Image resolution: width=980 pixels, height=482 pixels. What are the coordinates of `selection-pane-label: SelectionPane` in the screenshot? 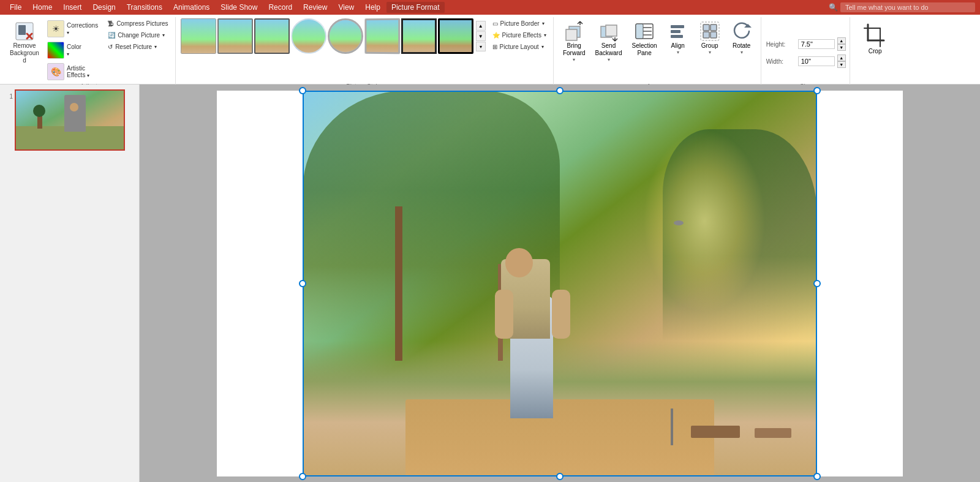 It's located at (644, 50).